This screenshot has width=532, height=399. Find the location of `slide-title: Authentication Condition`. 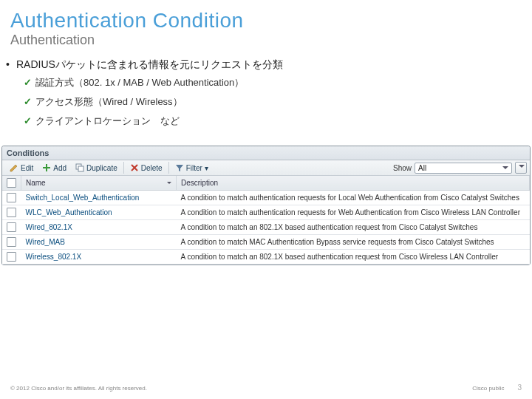

slide-title: Authentication Condition is located at coordinates (266, 16).